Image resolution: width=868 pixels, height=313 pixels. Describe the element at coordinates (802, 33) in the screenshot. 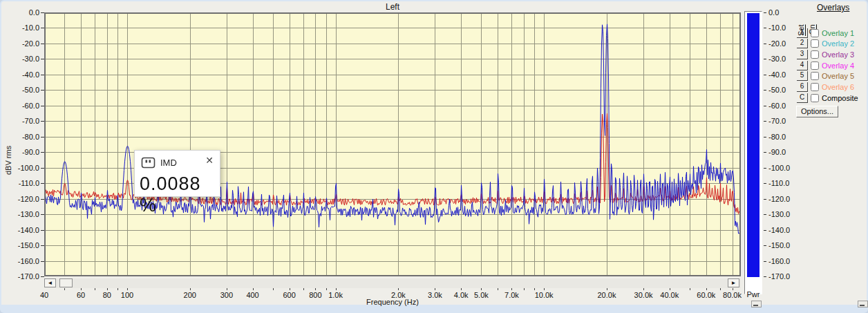

I see `overlay-set-button-1: 1` at that location.